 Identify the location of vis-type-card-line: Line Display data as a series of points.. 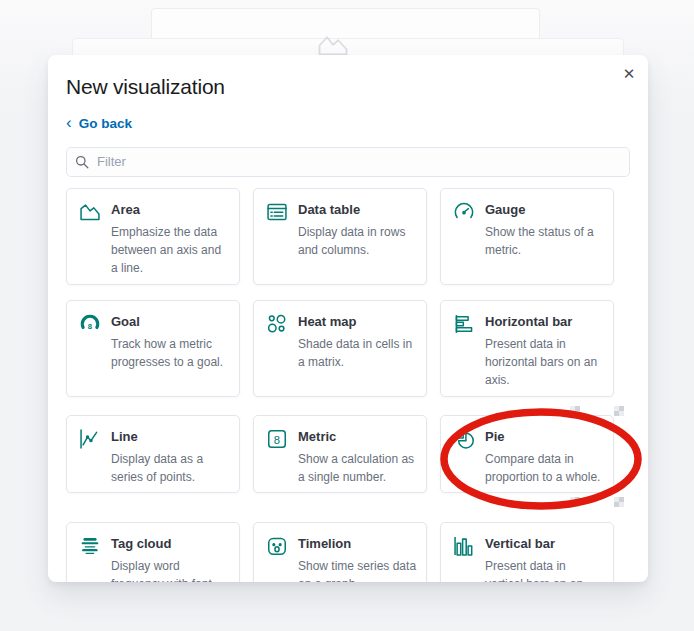
(153, 454).